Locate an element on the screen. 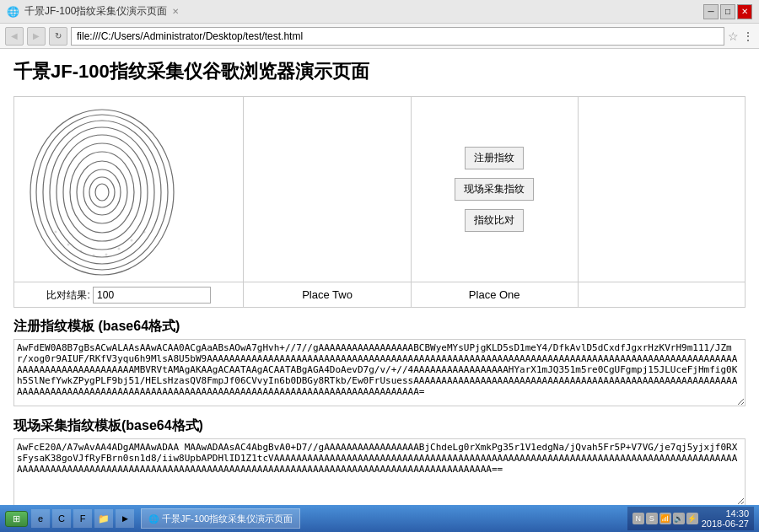  minimize-button: ─ is located at coordinates (711, 12).